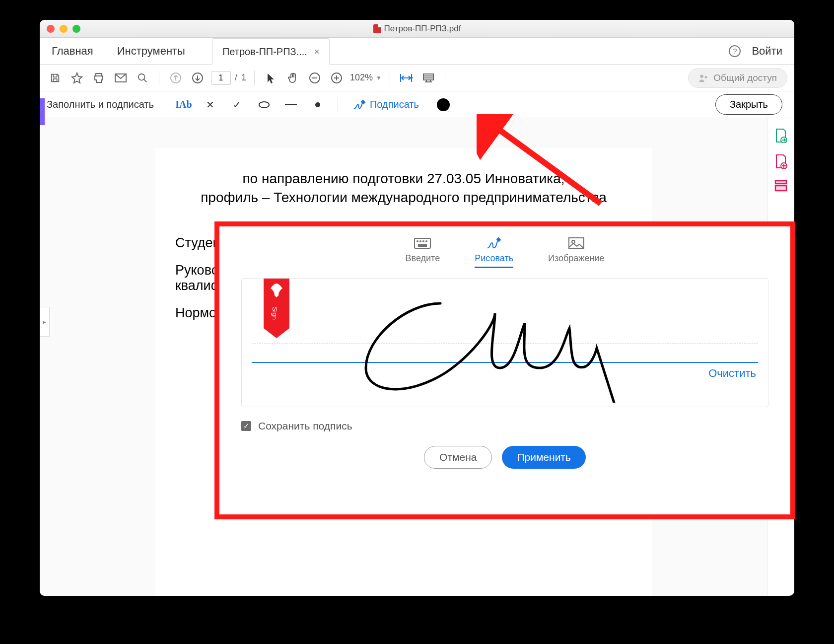  What do you see at coordinates (72, 51) in the screenshot?
I see `tab-home: Главная` at bounding box center [72, 51].